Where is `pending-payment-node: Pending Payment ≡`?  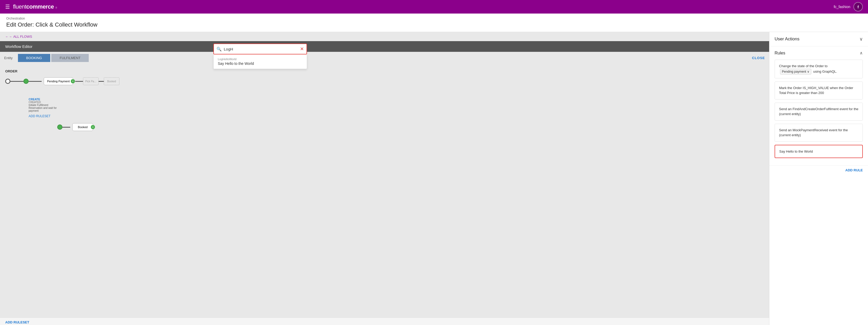 pending-payment-node: Pending Payment ≡ is located at coordinates (59, 81).